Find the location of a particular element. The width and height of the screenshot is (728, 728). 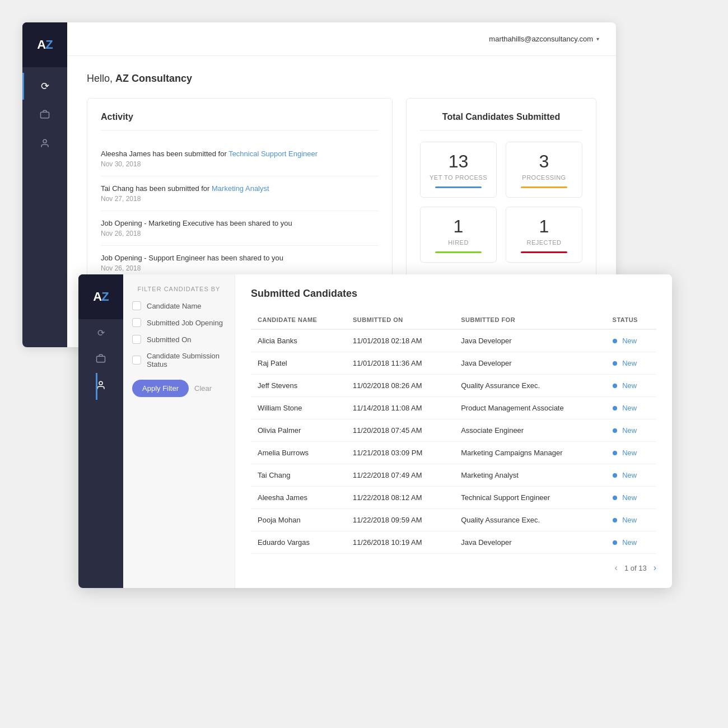

topbar-back: marthahills@azconsultancy.com ▾ is located at coordinates (342, 39).